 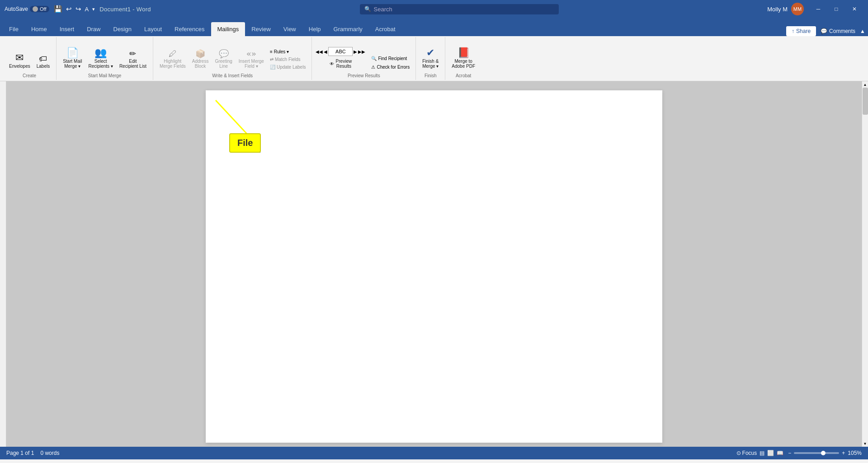 I want to click on zoom-level: 105%, so click(x=854, y=453).